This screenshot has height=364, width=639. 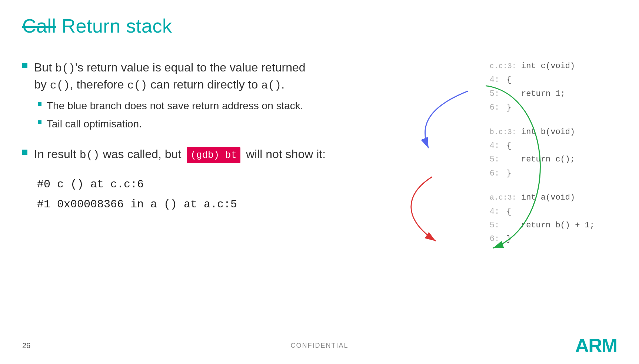 What do you see at coordinates (39, 26) in the screenshot?
I see `title-strikethrough: Call` at bounding box center [39, 26].